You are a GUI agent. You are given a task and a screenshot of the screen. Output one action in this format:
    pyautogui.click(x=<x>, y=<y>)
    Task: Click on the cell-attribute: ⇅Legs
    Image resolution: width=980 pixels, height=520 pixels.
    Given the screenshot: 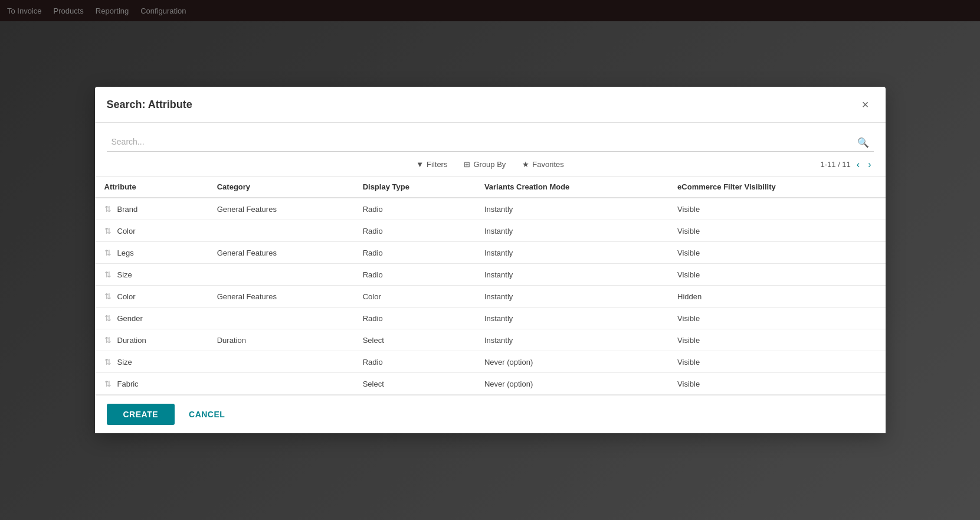 What is the action you would take?
    pyautogui.click(x=151, y=253)
    